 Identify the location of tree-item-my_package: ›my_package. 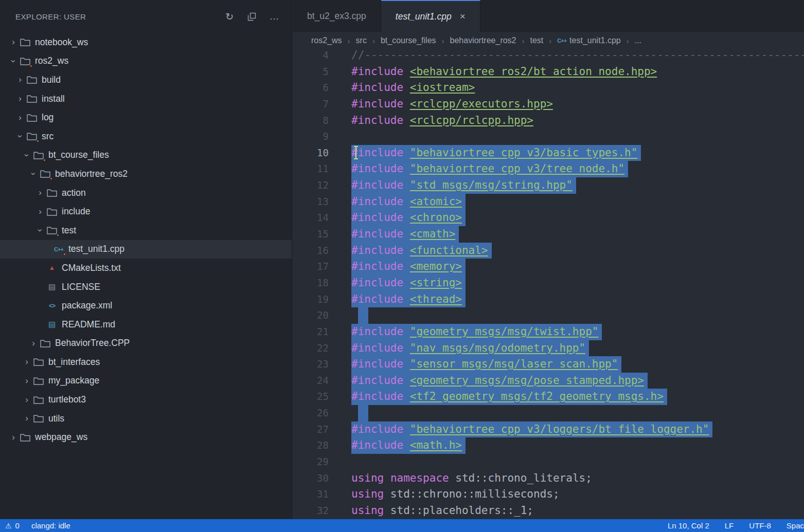
(146, 381).